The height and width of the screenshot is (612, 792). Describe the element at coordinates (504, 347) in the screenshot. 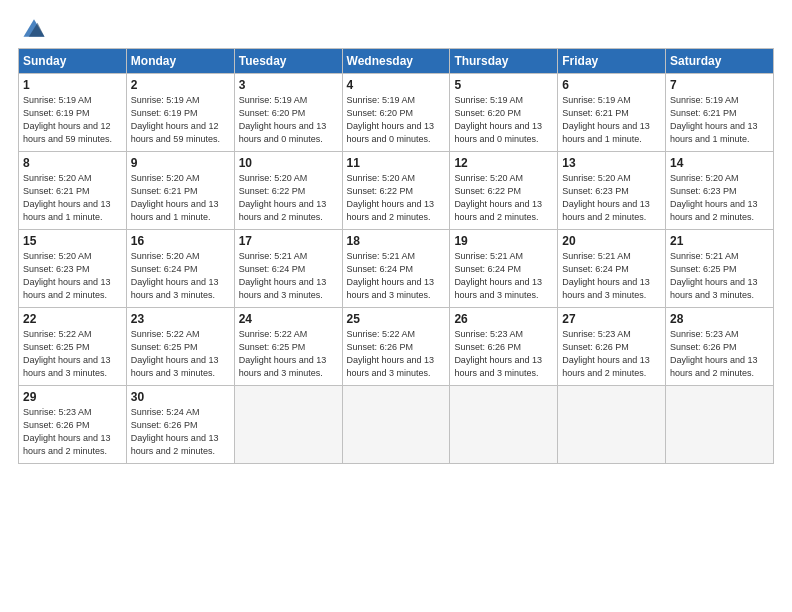

I see `day-cell: 26Sunrise: 5:23 AMSunset: 6:26 PMDayligh…` at that location.